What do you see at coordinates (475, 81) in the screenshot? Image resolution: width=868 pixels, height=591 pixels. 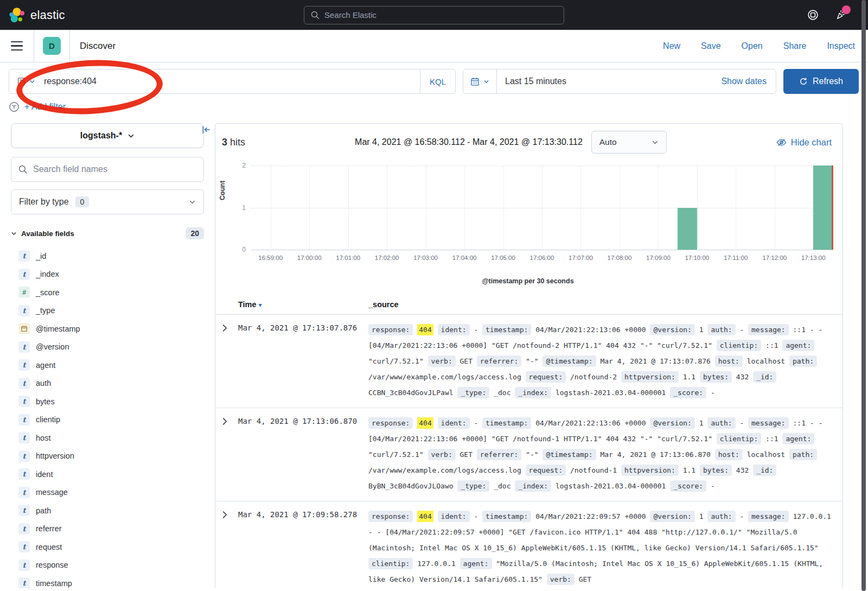 I see `calendar-icon` at bounding box center [475, 81].